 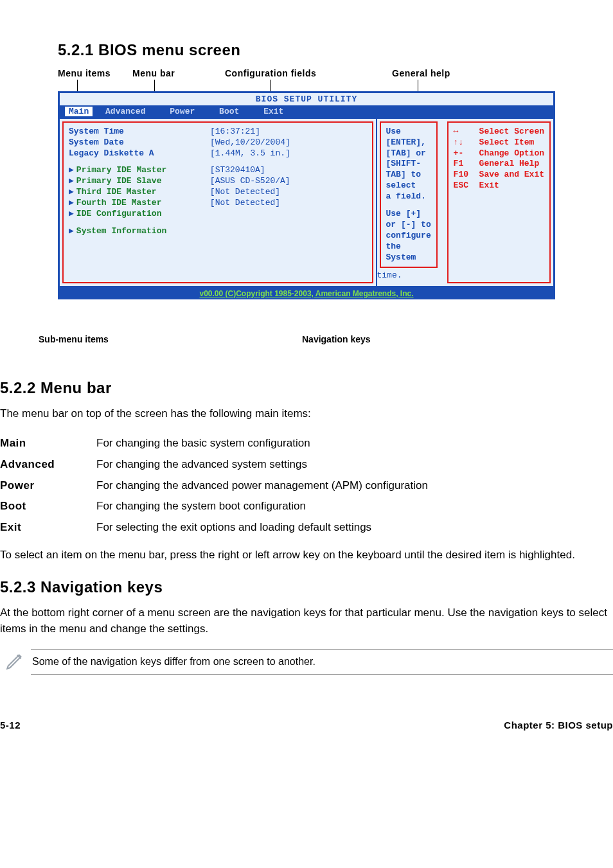 I want to click on bios-tab-boot: Boot, so click(x=229, y=112).